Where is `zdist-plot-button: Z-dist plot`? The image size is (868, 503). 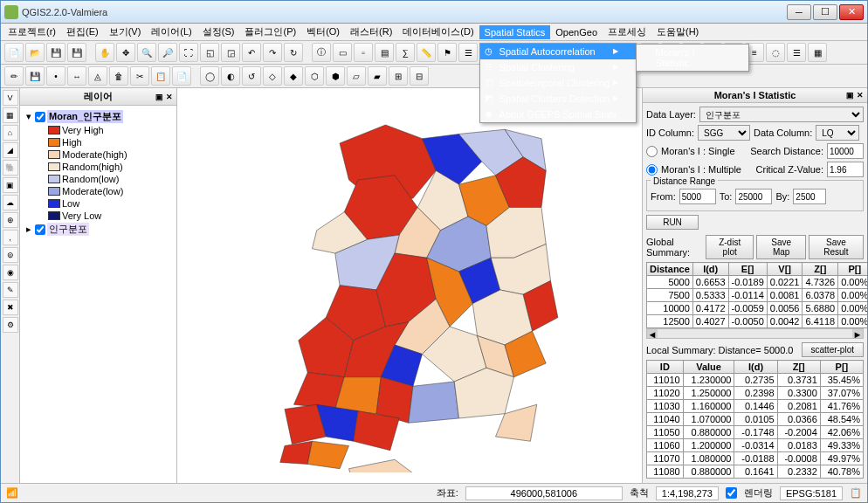
zdist-plot-button: Z-dist plot is located at coordinates (730, 247).